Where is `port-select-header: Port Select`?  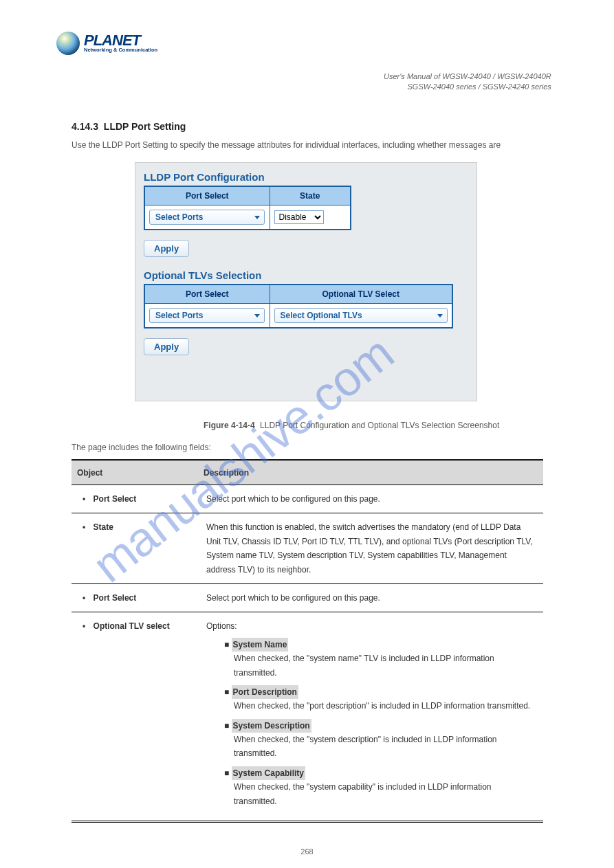
port-select-header: Port Select is located at coordinates (207, 196).